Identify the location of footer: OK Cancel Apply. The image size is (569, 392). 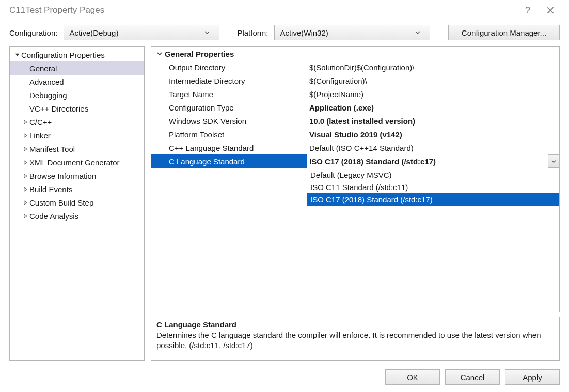
(284, 379).